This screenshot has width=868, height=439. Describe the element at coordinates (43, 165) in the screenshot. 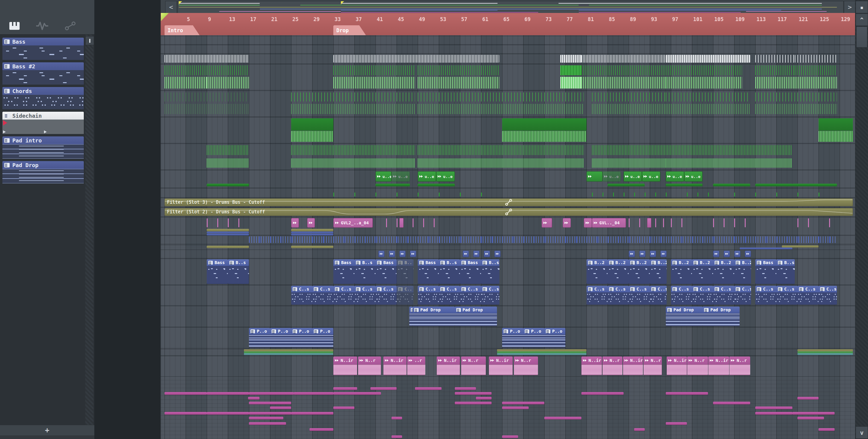

I see `pattern-header: Pad Drop` at that location.